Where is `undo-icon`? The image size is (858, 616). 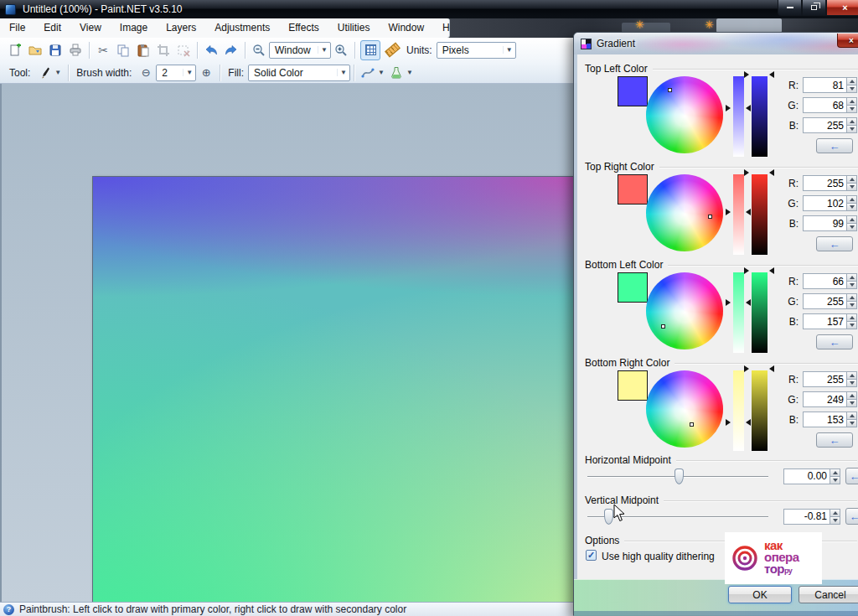
undo-icon is located at coordinates (211, 50).